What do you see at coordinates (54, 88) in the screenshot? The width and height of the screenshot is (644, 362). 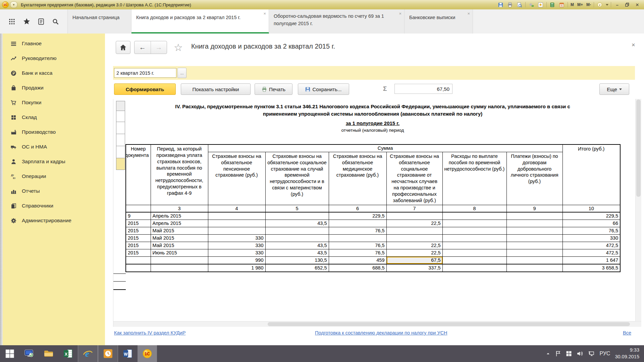 I see `sidebar-item-sales: Продажи` at bounding box center [54, 88].